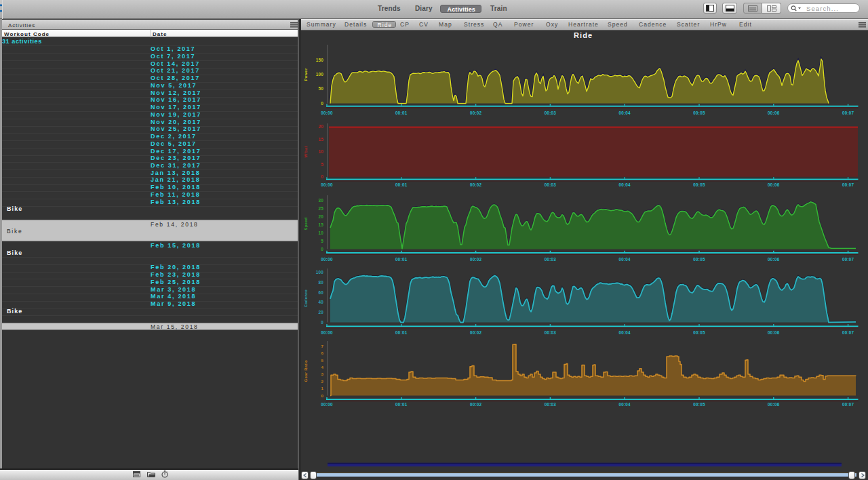  I want to click on svg-text: 4, so click(322, 367).